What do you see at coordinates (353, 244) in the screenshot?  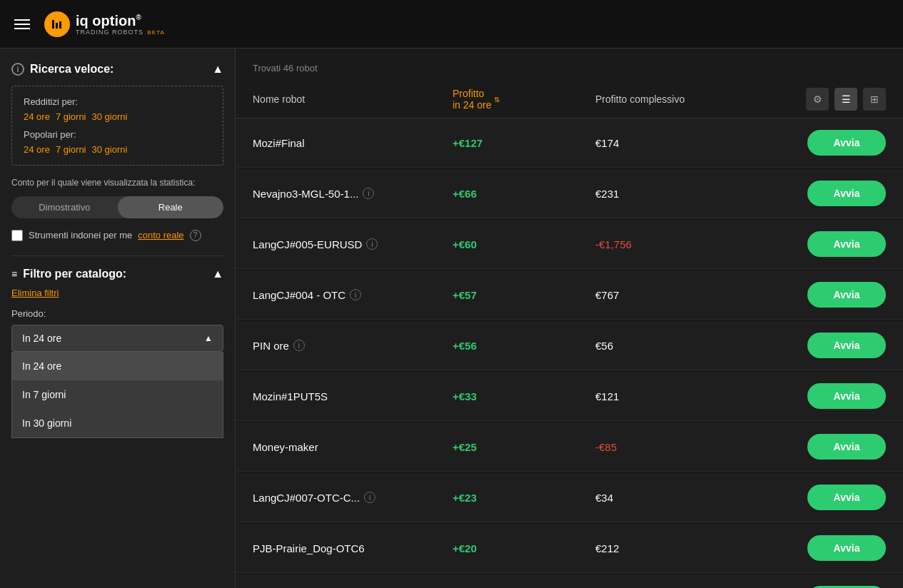 I see `robot-name-cell: LangCJ#005-EURUSD i` at bounding box center [353, 244].